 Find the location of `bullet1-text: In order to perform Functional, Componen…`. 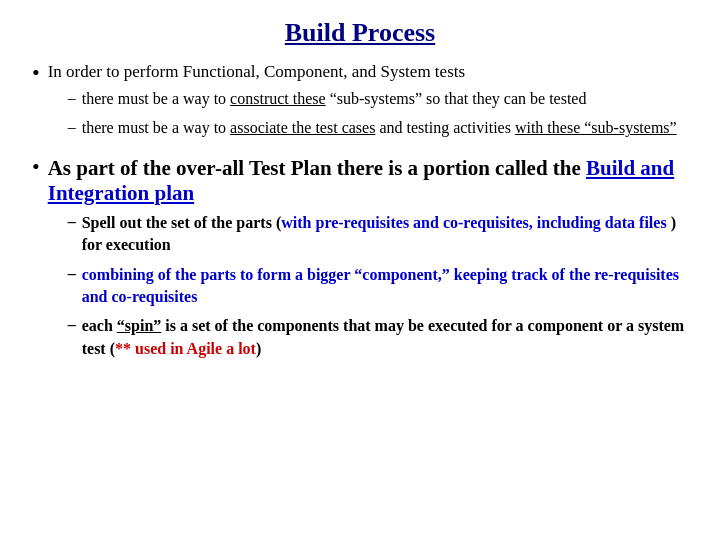

bullet1-text: In order to perform Functional, Componen… is located at coordinates (256, 72).